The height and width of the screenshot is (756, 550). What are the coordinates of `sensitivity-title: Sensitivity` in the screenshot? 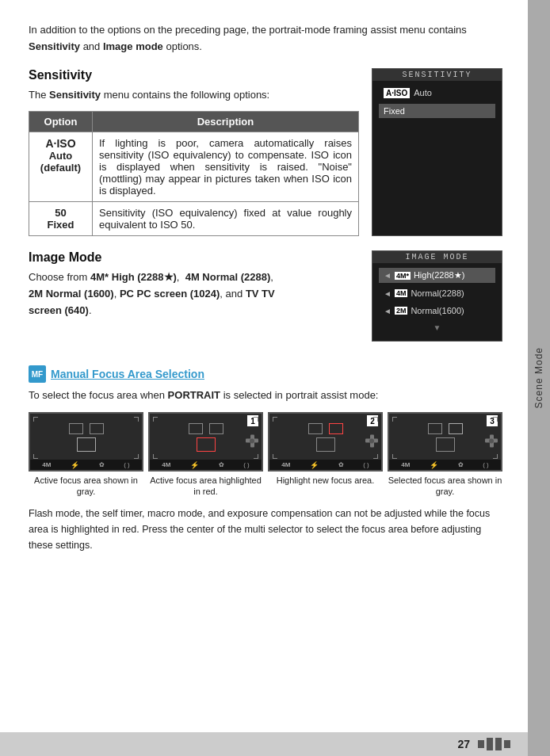 It's located at (193, 75).